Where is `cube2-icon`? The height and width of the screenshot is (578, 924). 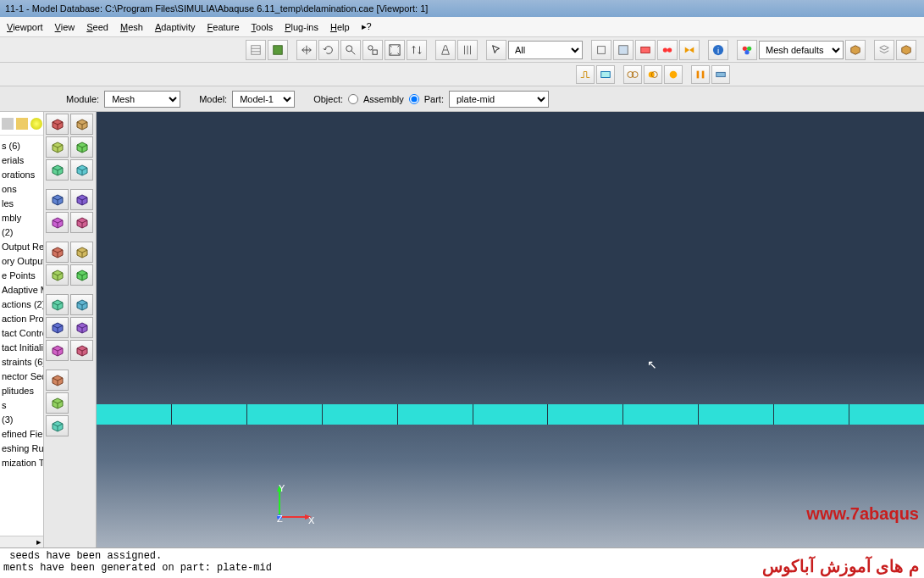
cube2-icon is located at coordinates (906, 50).